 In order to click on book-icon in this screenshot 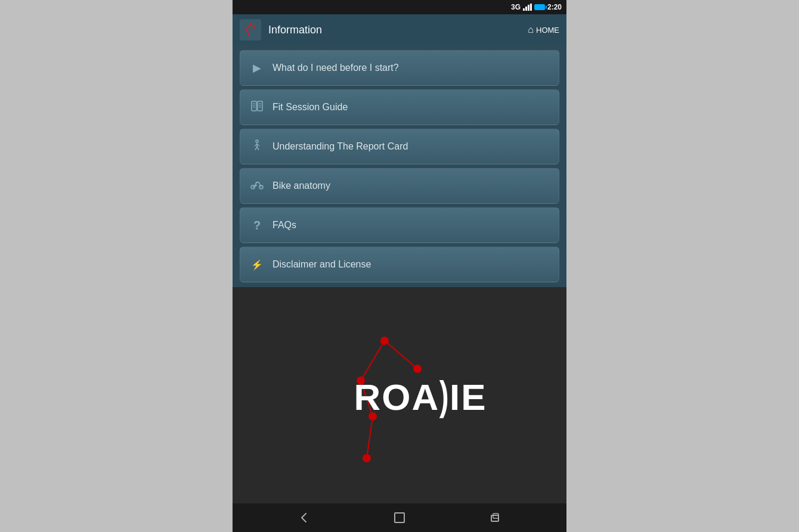, I will do `click(257, 107)`.